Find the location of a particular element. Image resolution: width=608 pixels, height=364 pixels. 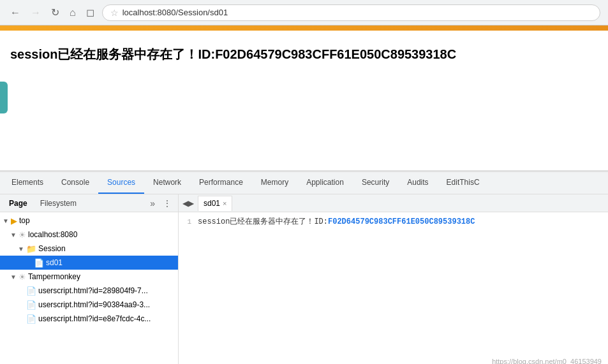

tree-item-localhost: ▼ ☀ localhost:8080 is located at coordinates (89, 235).